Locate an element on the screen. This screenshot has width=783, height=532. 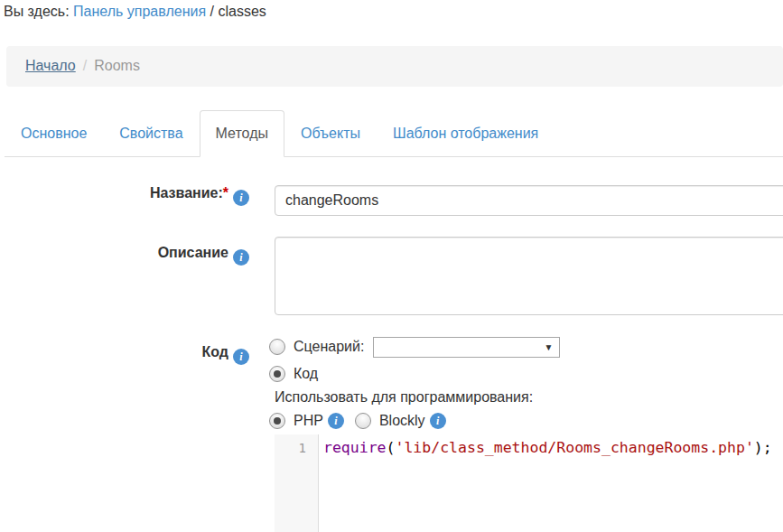
php-radio is located at coordinates (277, 421).